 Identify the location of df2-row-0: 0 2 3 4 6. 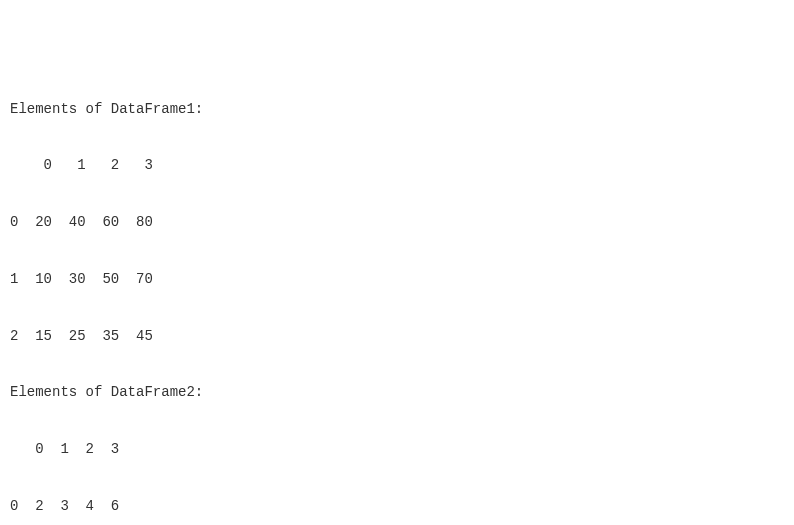
(397, 506).